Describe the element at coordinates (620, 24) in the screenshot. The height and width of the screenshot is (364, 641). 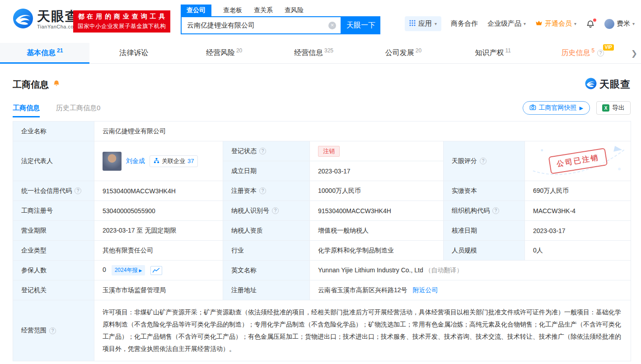
I see `user-menu: 费米 ▾` at that location.